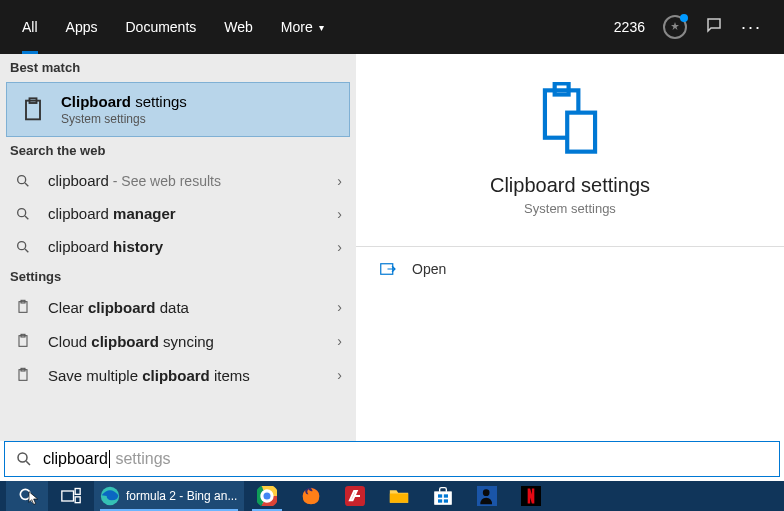 Image resolution: width=784 pixels, height=511 pixels. I want to click on taskbar-expressvpn, so click(355, 496).